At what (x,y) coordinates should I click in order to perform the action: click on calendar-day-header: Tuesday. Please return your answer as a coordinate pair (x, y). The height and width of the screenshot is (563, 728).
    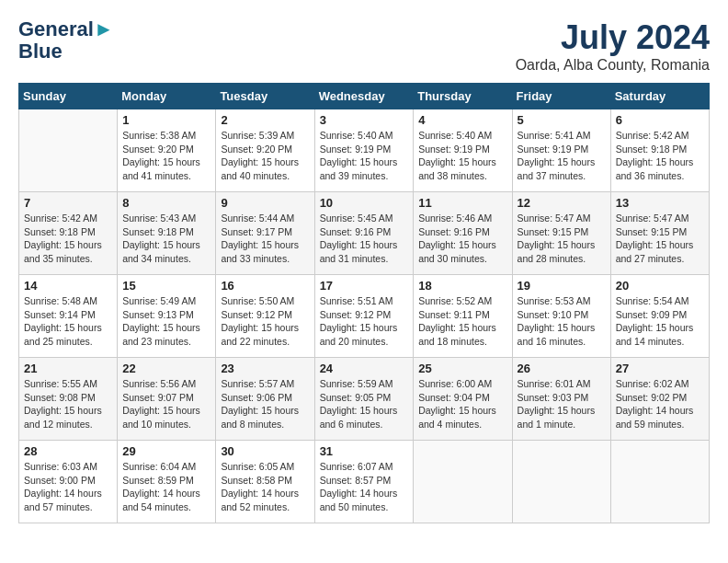
    Looking at the image, I should click on (265, 97).